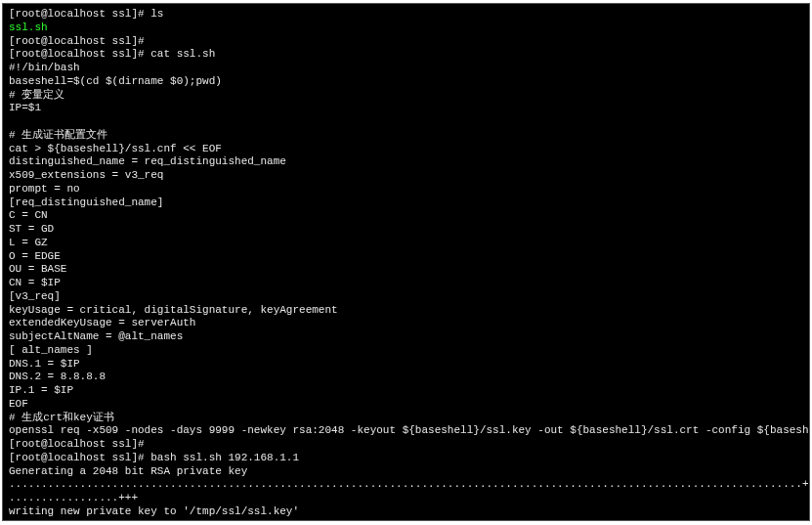 This screenshot has height=525, width=812. I want to click on script-cat-heredoc: cat > ${baseshell}/ssl.cnf << EOF, so click(115, 149).